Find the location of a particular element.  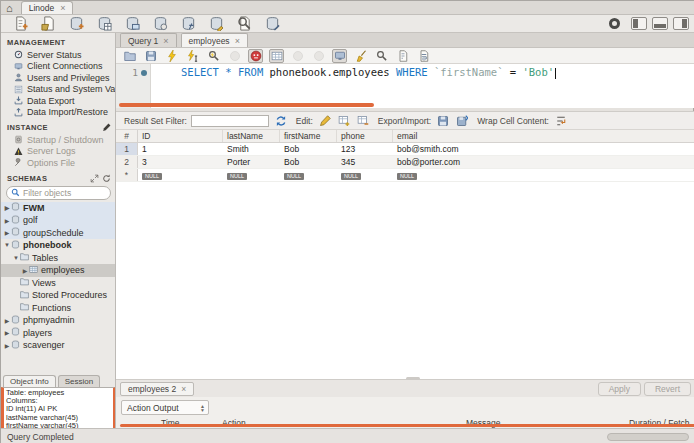

wrap-cell-icon is located at coordinates (561, 120).